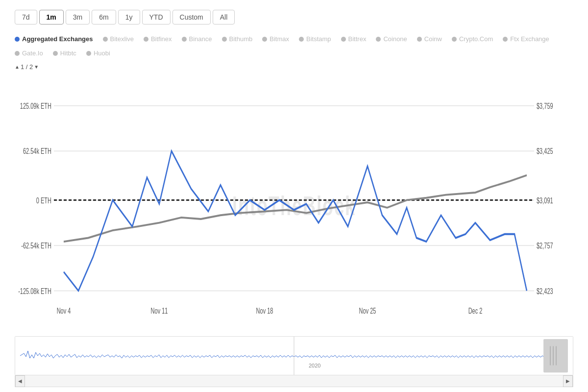 This screenshot has height=392, width=588. What do you see at coordinates (358, 39) in the screenshot?
I see `legend-label-bittrex: Bittrex` at bounding box center [358, 39].